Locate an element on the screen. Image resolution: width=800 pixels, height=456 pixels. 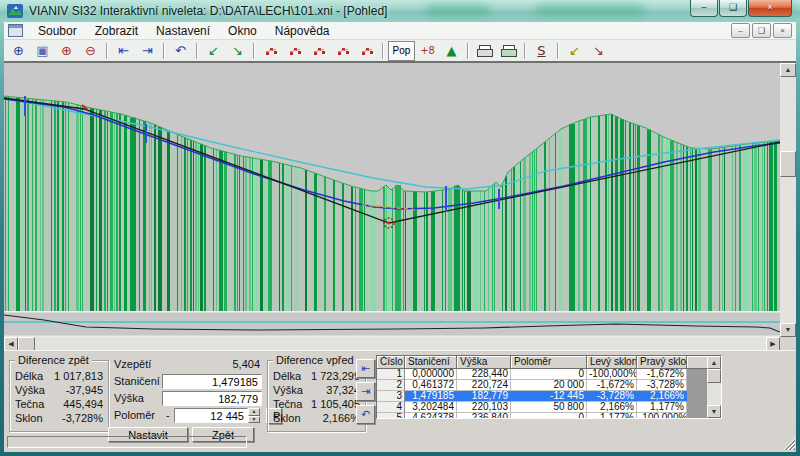
vertical-scroll-thumb is located at coordinates (788, 164).